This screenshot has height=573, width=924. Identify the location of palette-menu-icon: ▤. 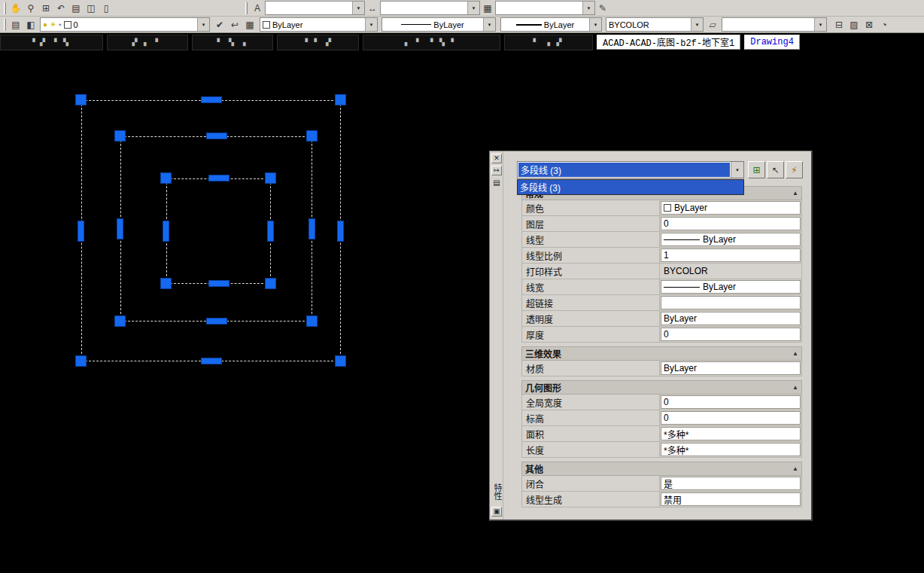
(497, 182).